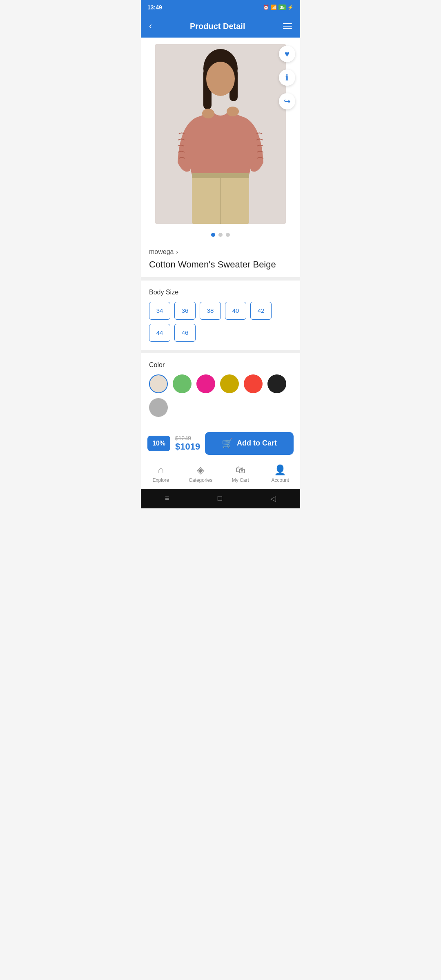 This screenshot has height=980, width=441. I want to click on size-btn-34: 34, so click(160, 311).